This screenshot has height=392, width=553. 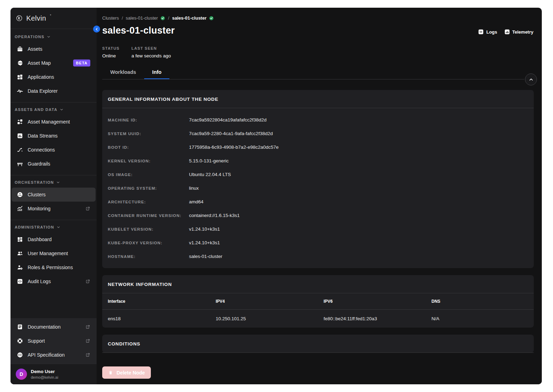 I want to click on breadcrumb-item: Clusters, so click(x=111, y=18).